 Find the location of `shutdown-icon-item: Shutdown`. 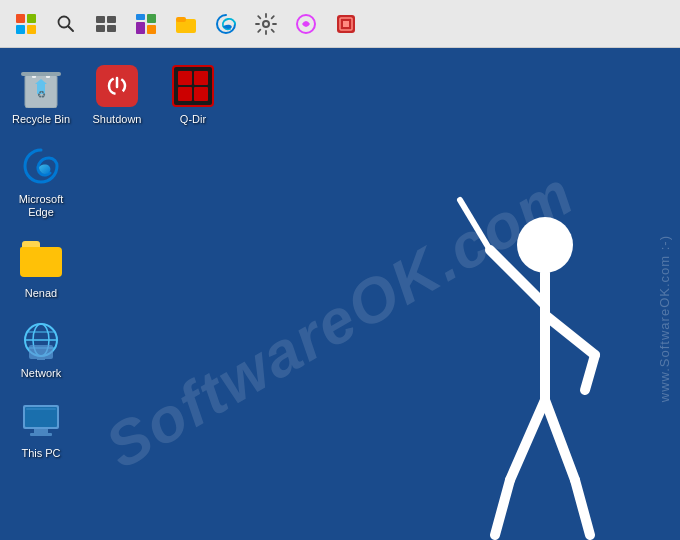

shutdown-icon-item: Shutdown is located at coordinates (117, 94).